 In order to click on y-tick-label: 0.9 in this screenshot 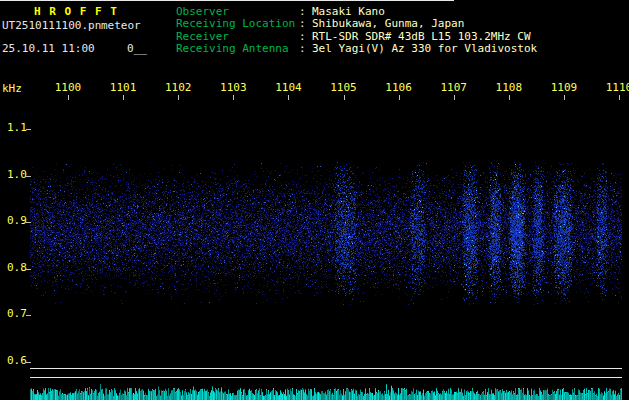, I will do `click(17, 221)`.